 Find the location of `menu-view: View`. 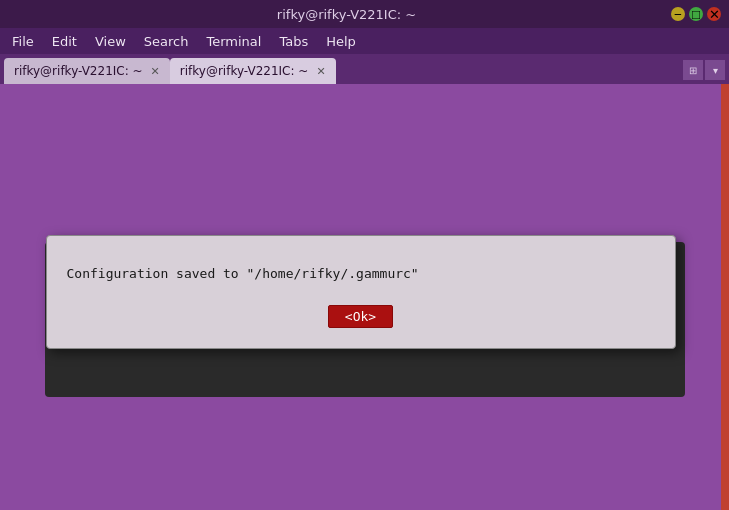

menu-view: View is located at coordinates (110, 42).